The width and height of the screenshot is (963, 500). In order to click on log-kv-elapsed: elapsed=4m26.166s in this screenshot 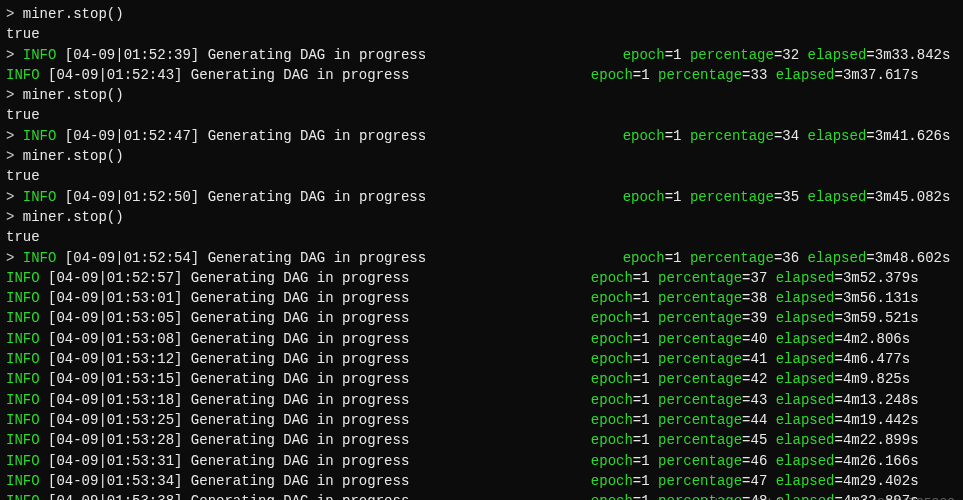, I will do `click(848, 461)`.